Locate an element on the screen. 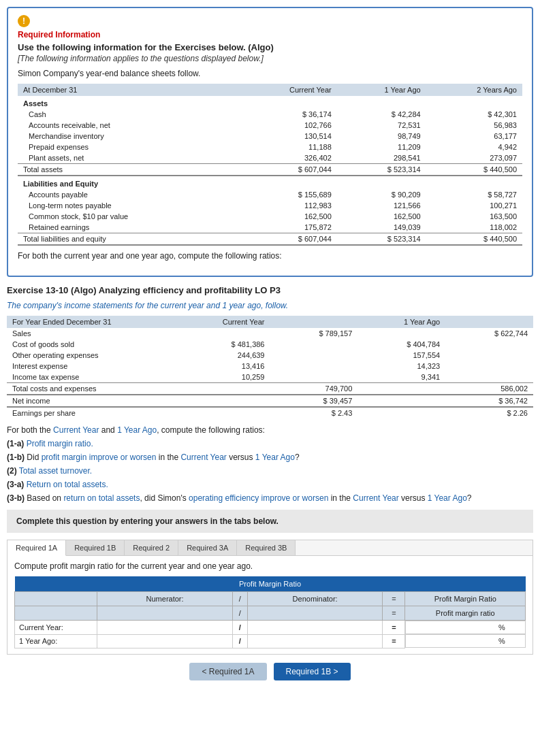 This screenshot has width=540, height=756. col-blank3 is located at coordinates (315, 614).